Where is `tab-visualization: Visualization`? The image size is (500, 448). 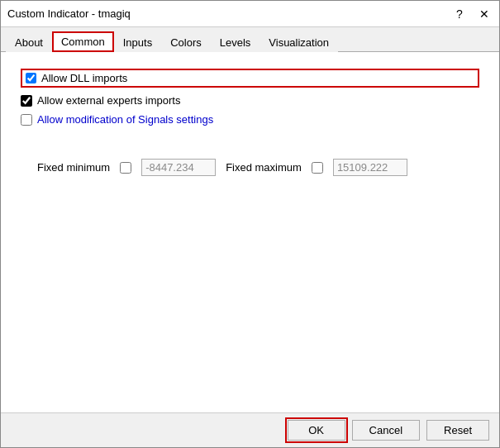 tab-visualization: Visualization is located at coordinates (299, 42).